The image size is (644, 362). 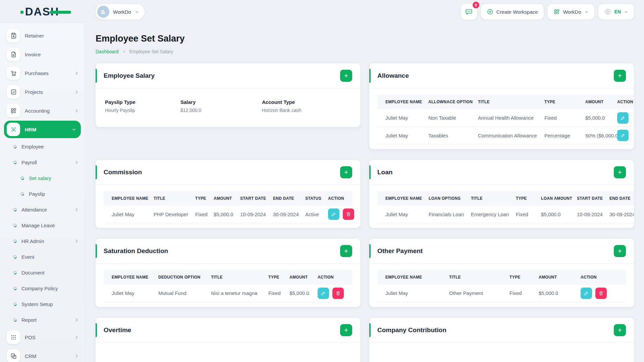 I want to click on accounting-icon, so click(x=13, y=111).